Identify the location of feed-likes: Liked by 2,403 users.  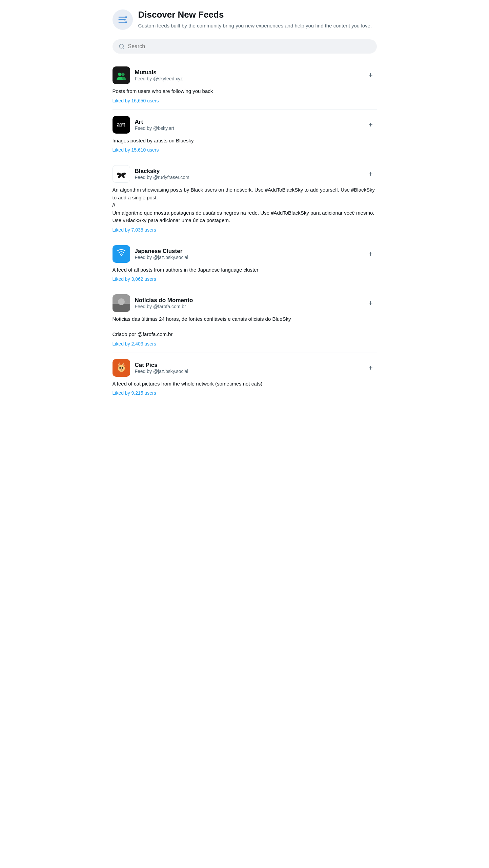
(245, 344).